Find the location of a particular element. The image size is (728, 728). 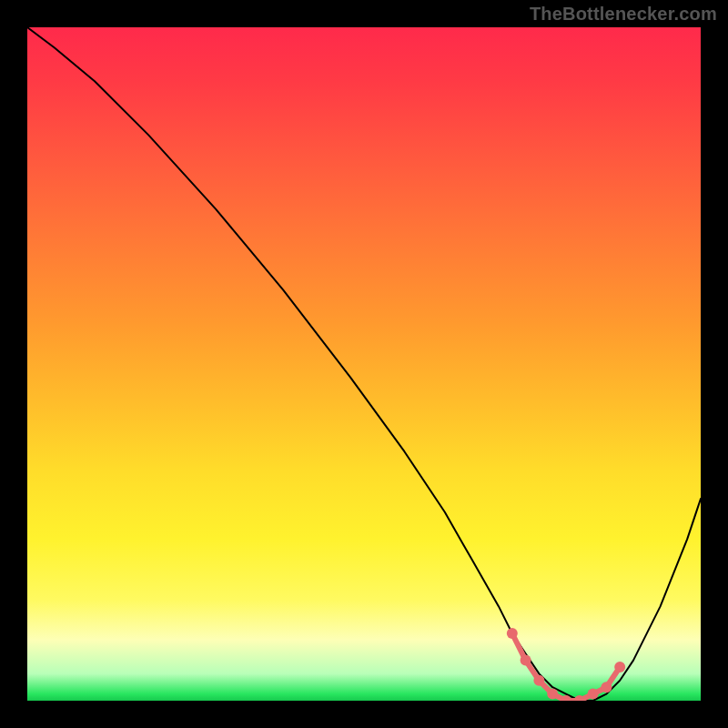

sweet-spot-markers is located at coordinates (566, 664).